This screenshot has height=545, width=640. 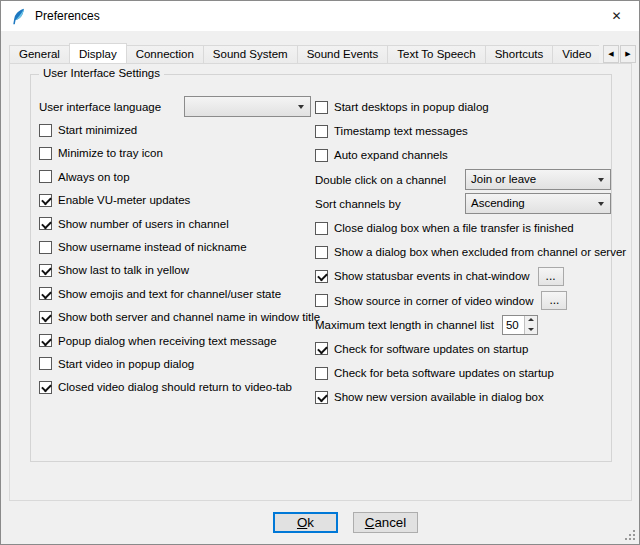 I want to click on cancel-button: Cancel, so click(x=386, y=522).